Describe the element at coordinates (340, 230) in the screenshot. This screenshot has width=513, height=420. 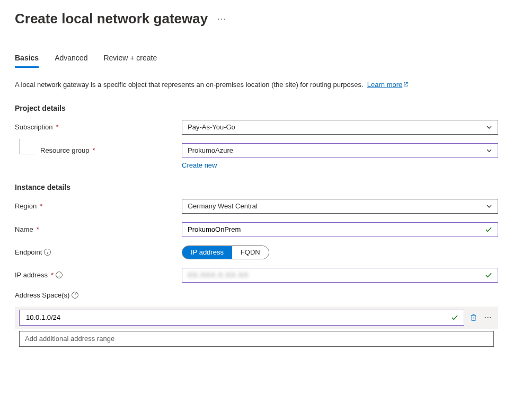
I see `name-input` at that location.